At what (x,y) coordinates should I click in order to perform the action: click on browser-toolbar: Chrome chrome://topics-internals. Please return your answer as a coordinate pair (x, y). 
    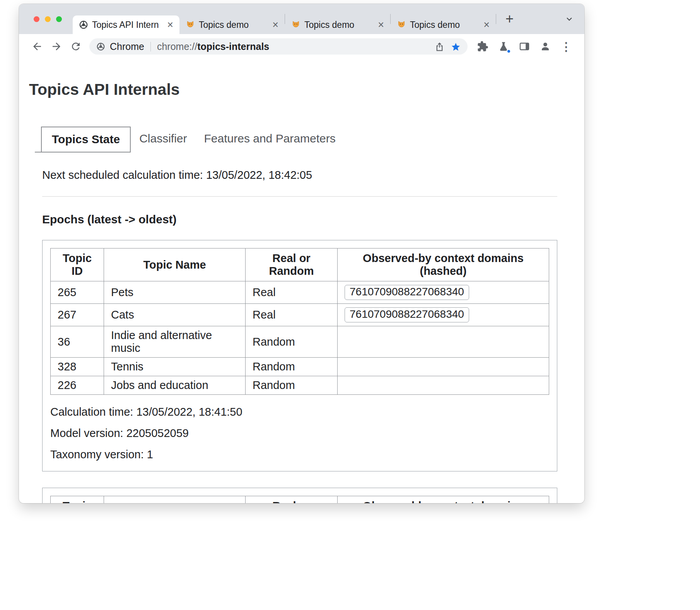
    Looking at the image, I should click on (302, 46).